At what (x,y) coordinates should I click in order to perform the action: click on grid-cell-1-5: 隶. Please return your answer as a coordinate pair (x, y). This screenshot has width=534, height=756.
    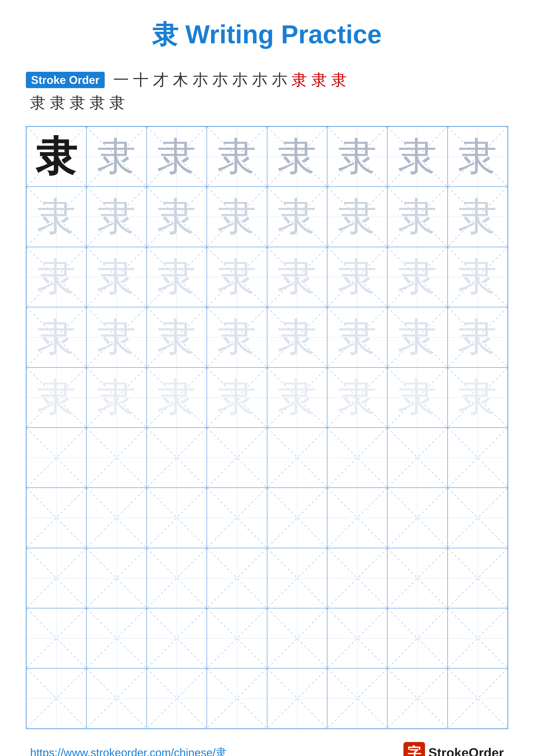
    Looking at the image, I should click on (297, 157).